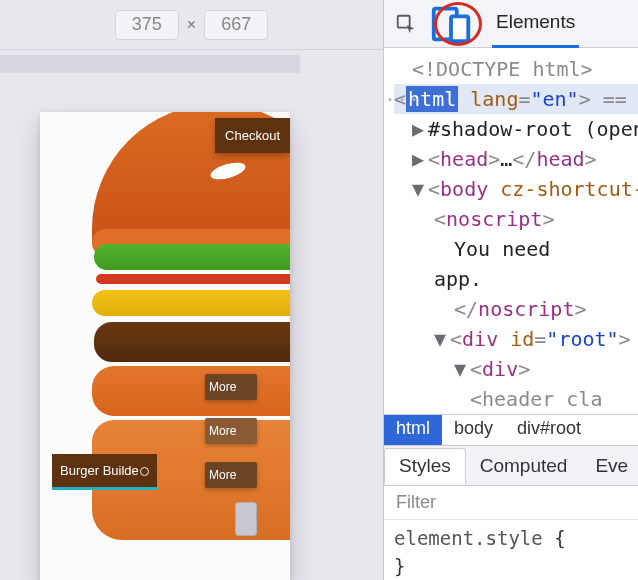 The width and height of the screenshot is (638, 580). What do you see at coordinates (516, 249) in the screenshot?
I see `noscript-text: You need` at bounding box center [516, 249].